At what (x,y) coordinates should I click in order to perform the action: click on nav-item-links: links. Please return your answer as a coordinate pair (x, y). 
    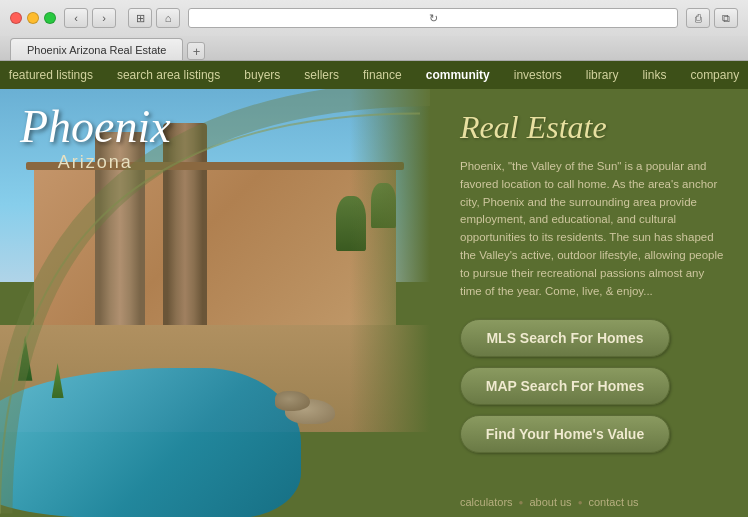
    Looking at the image, I should click on (654, 75).